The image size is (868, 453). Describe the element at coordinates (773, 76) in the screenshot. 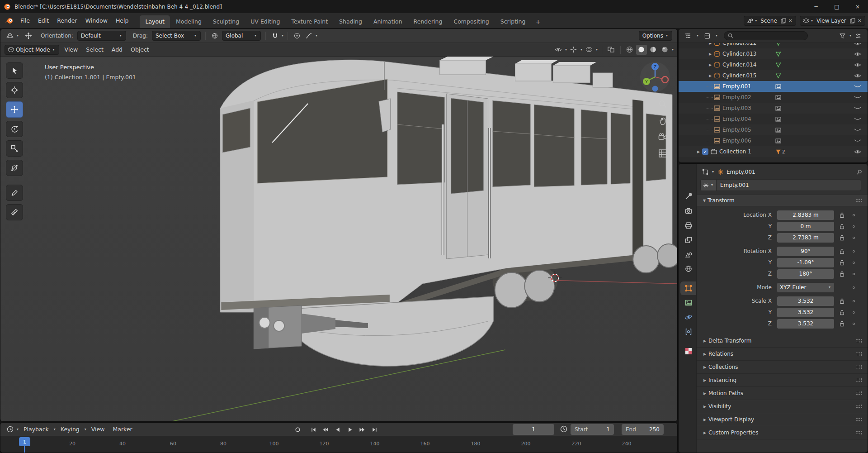

I see `outliner-row-cylinder-015: ▶ Cylinder.015` at that location.